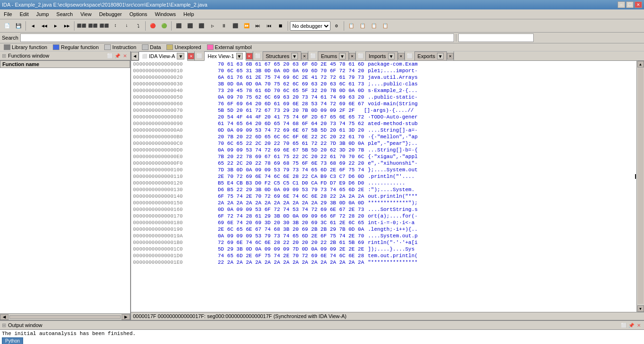 This screenshot has height=344, width=644. What do you see at coordinates (333, 56) in the screenshot?
I see `enums-tab: Enums ▼` at bounding box center [333, 56].